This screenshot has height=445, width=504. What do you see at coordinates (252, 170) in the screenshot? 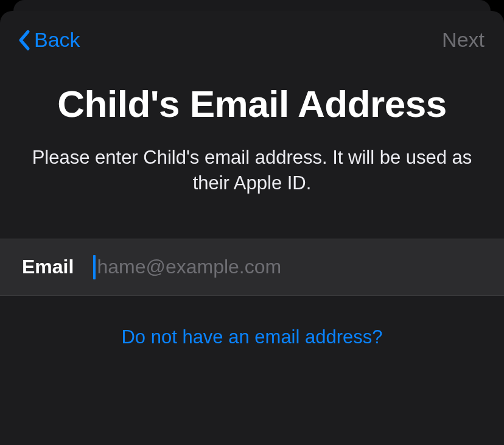
I see `page-subtitle: Please enter Child's email address. It w…` at bounding box center [252, 170].